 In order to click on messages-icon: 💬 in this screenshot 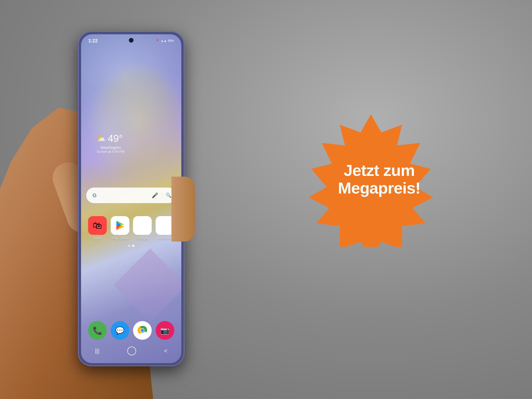, I will do `click(120, 330)`.